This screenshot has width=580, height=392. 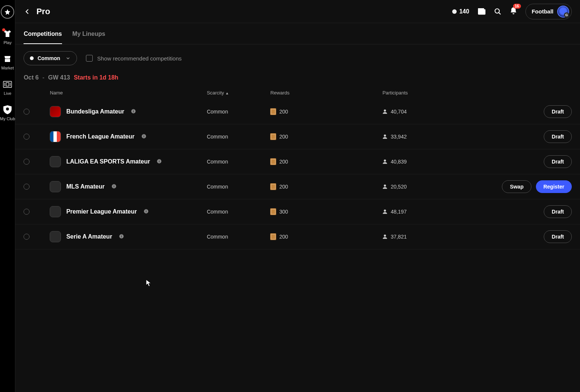 What do you see at coordinates (31, 78) in the screenshot?
I see `gw-date: Oct 6` at bounding box center [31, 78].